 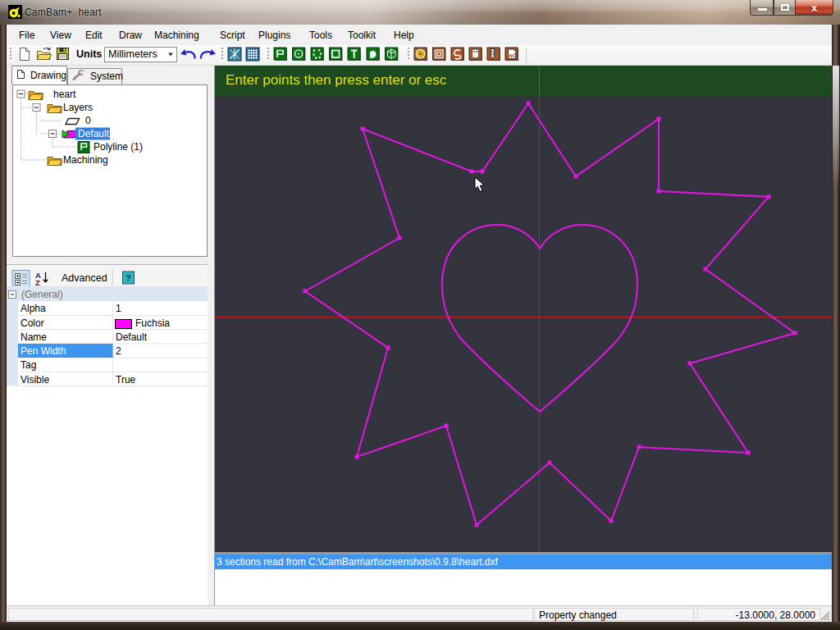 I want to click on svg-text: Units, so click(x=89, y=54).